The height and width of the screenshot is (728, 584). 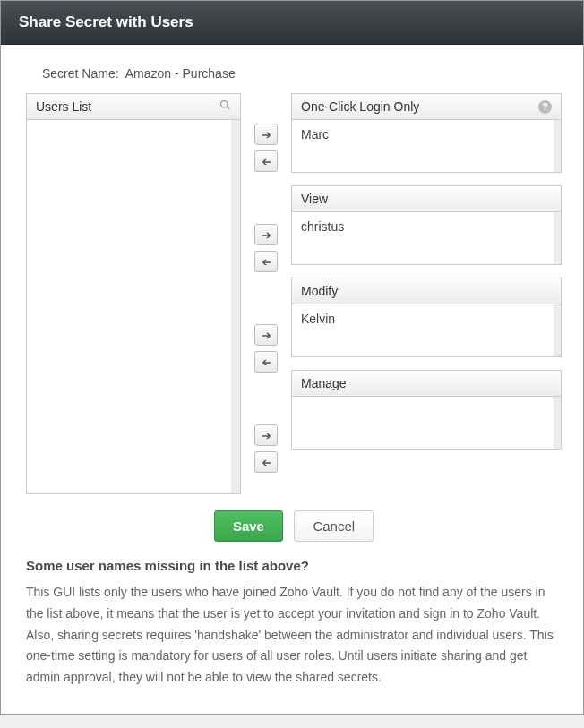 I want to click on list-item: Kelvin, so click(x=423, y=319).